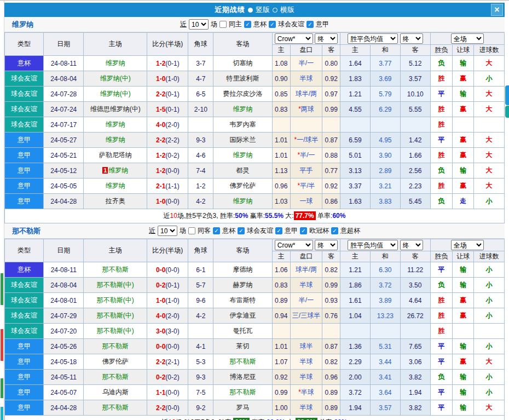  What do you see at coordinates (281, 156) in the screenshot?
I see `asia-home-odds: 1.01` at bounding box center [281, 156].